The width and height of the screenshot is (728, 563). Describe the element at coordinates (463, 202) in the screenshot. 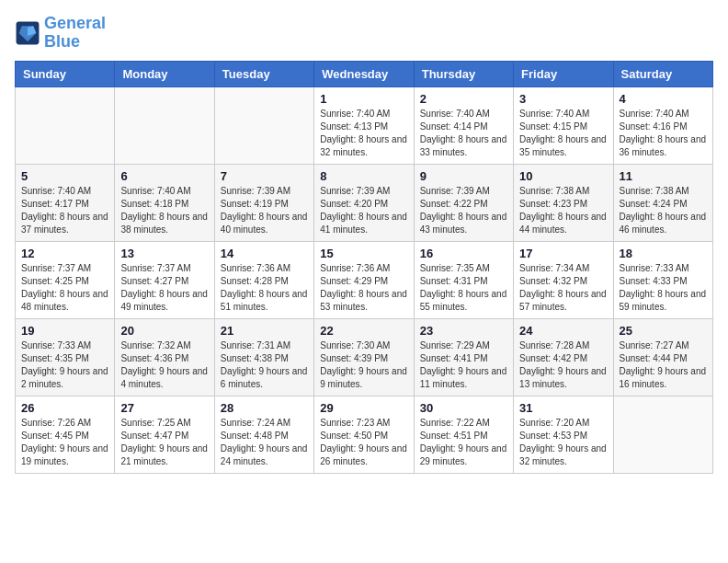

I see `calendar-day-9: 9Sunrise: 7:39 AM Sunset: 4:22 PM Daylig…` at that location.